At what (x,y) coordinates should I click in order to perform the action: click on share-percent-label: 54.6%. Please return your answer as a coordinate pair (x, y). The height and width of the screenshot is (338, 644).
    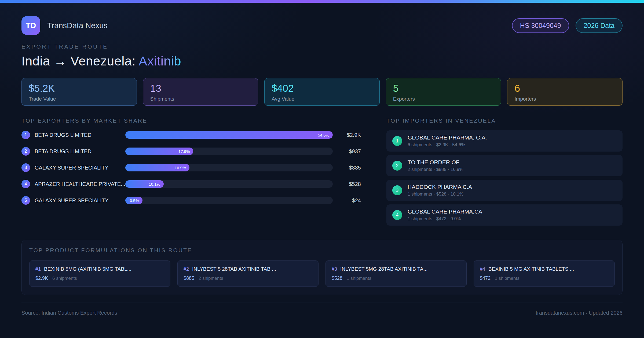
    Looking at the image, I should click on (324, 135).